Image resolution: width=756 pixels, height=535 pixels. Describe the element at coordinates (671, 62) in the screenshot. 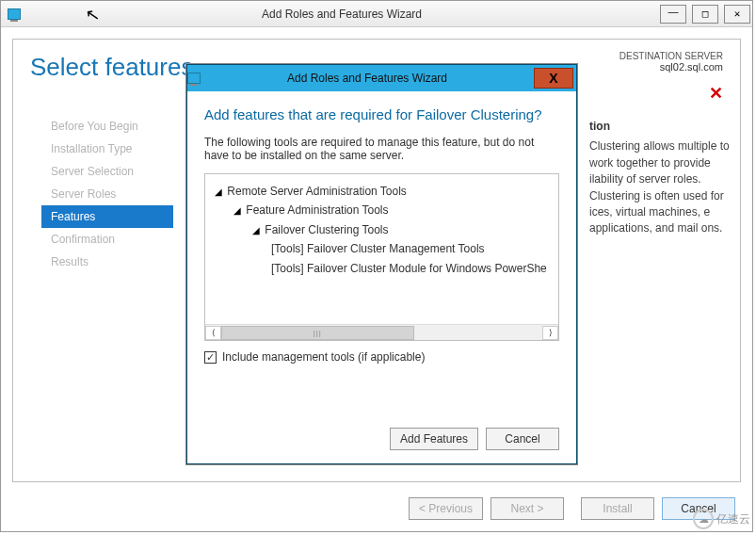

I see `destination-server-block: DESTINATION SERVER sql02.sql.com` at that location.